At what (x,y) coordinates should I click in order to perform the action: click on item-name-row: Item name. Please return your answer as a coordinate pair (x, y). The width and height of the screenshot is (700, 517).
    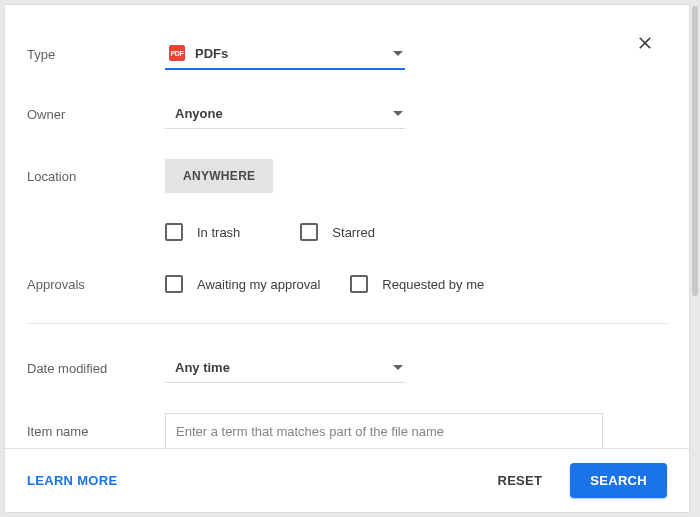
    Looking at the image, I should click on (347, 430).